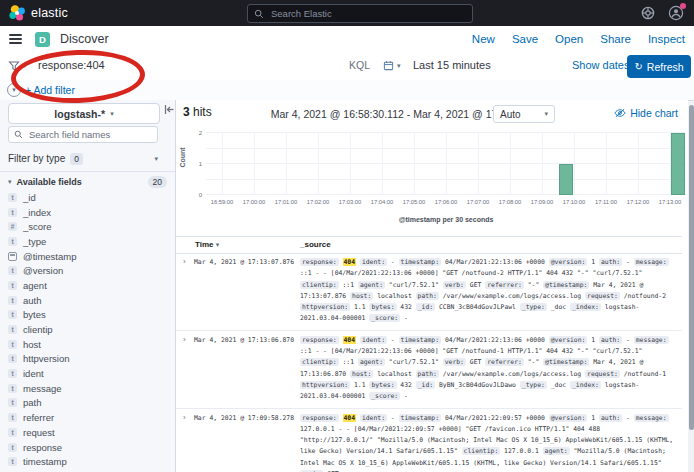  Describe the element at coordinates (88, 316) in the screenshot. I see `field-item-bytes: tbytes` at that location.